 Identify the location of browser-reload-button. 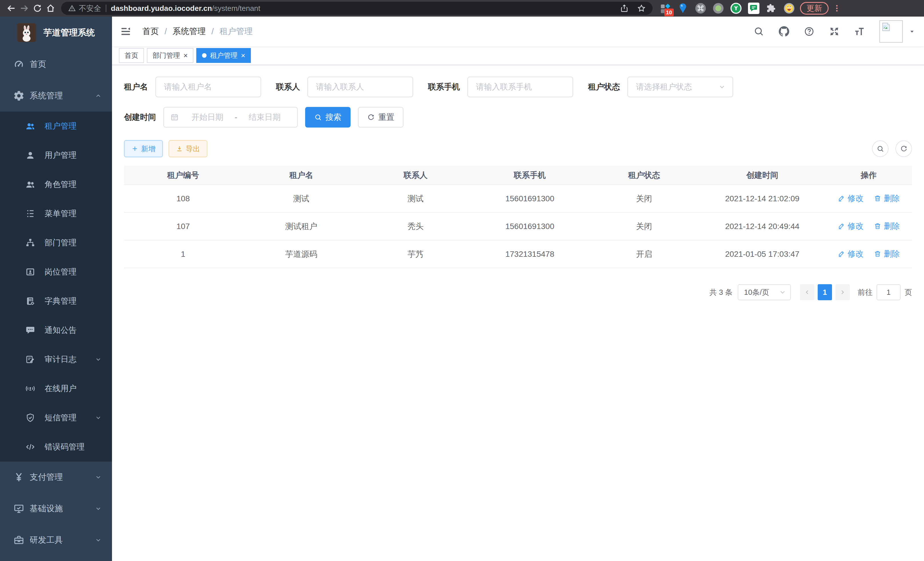
(38, 8).